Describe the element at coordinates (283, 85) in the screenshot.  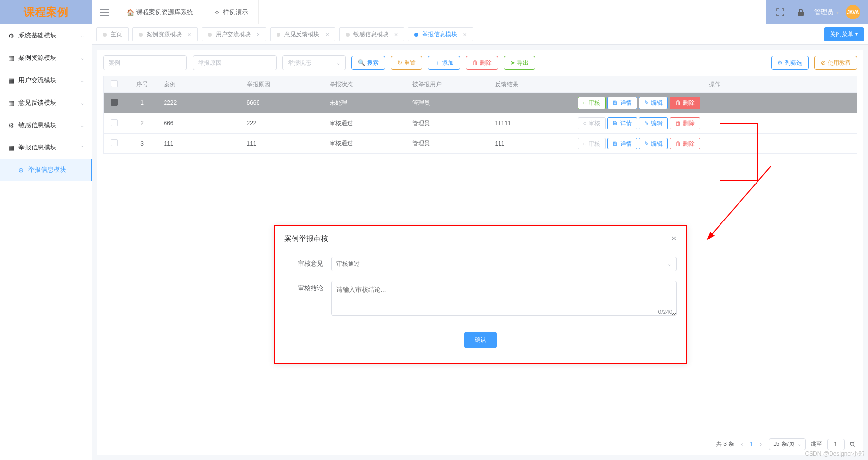
I see `col-reason: 举报原因` at that location.